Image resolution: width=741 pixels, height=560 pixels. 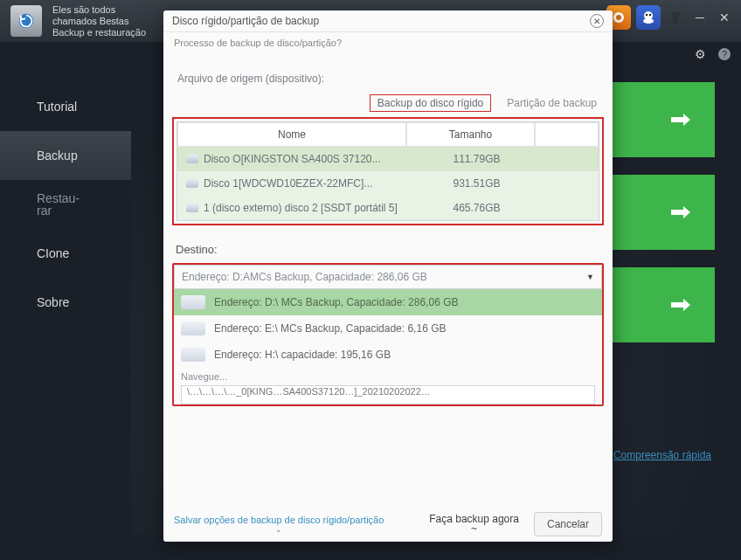 I want to click on source-label: Arquivo de origem (dispositivo):, so click(x=391, y=79).